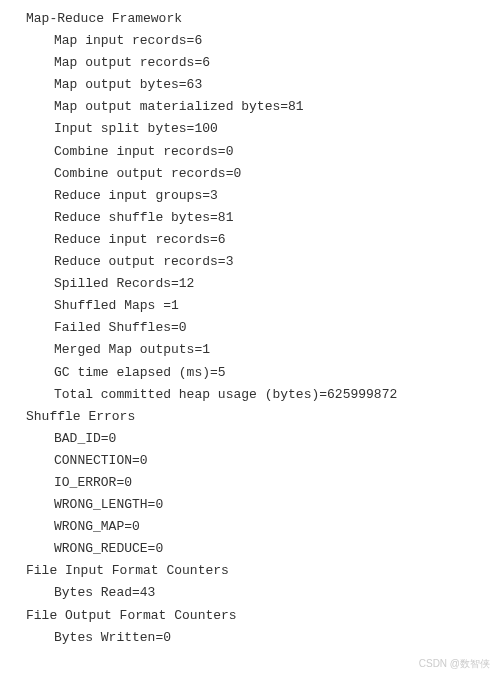  I want to click on metric-map-output-records: Map output records=6, so click(250, 63).